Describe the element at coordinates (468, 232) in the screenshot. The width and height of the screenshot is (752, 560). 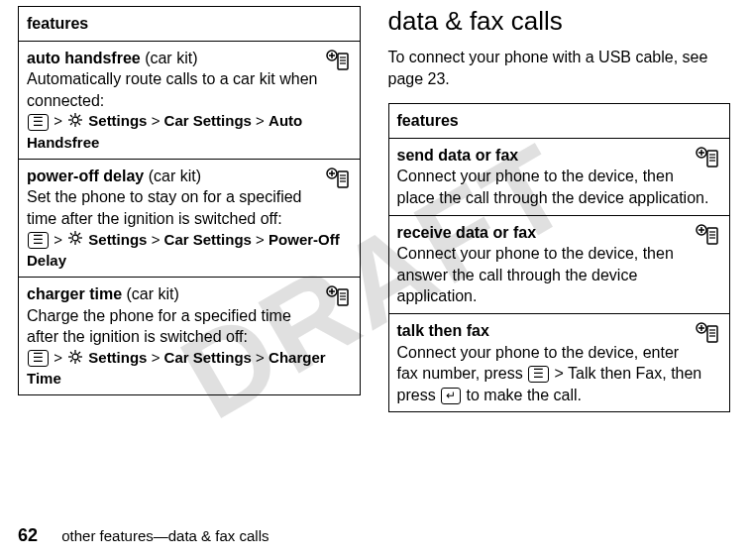
I see `row-title: receive data or fax` at that location.